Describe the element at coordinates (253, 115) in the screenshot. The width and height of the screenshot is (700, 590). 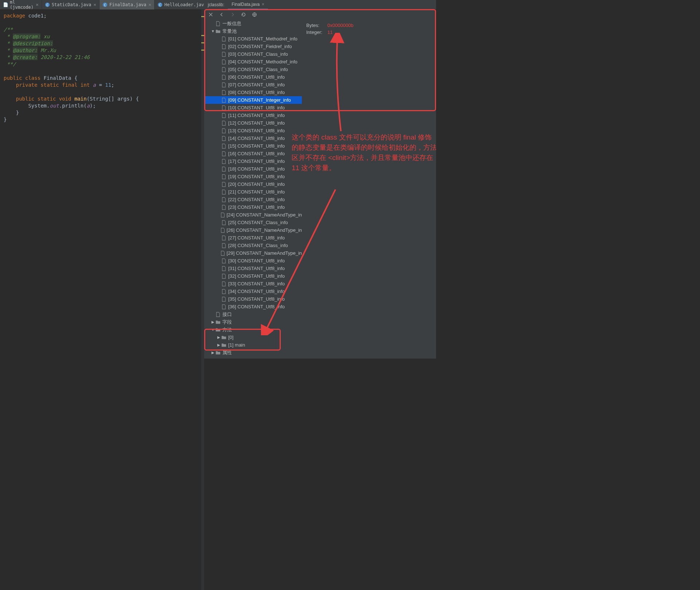
I see `tree-const-item: [11] CONSTANT_Utf8_info` at that location.